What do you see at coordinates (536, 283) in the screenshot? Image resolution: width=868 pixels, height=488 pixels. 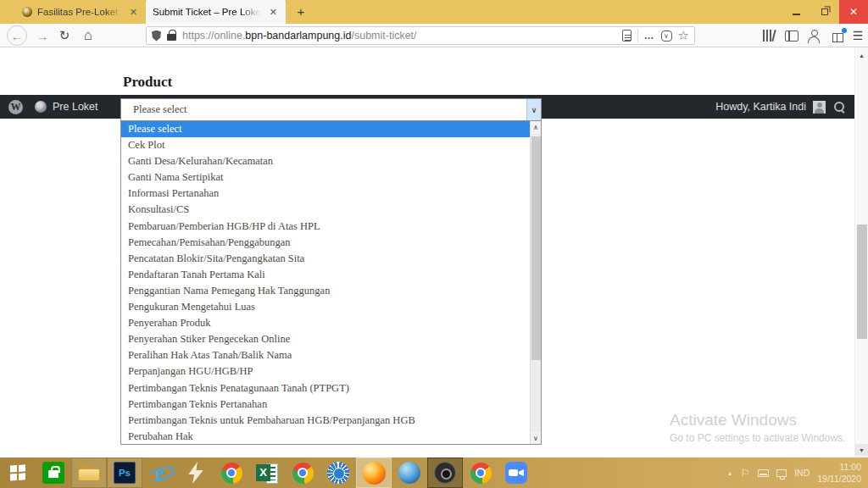 I see `dropdown-scrollbar: ∧ ∨` at bounding box center [536, 283].